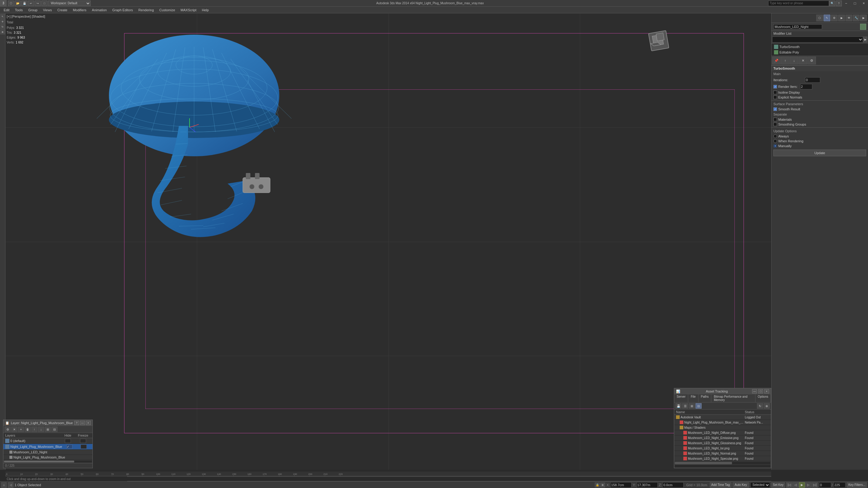 This screenshot has height=488, width=868. Describe the element at coordinates (699, 406) in the screenshot. I see `asset-active-view-btn: ⊟` at that location.